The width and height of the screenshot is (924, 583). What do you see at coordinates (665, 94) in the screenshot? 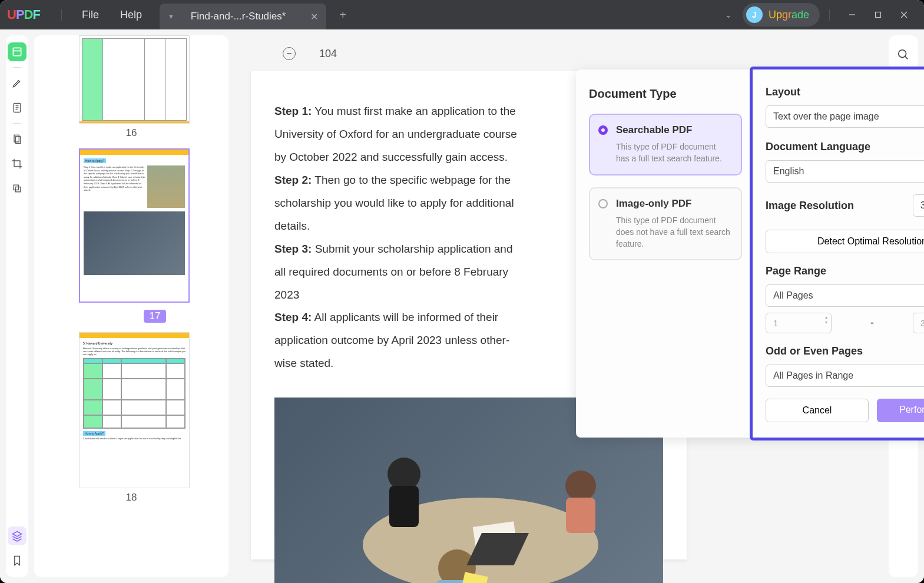
I see `doc-type-title: Document Type` at bounding box center [665, 94].